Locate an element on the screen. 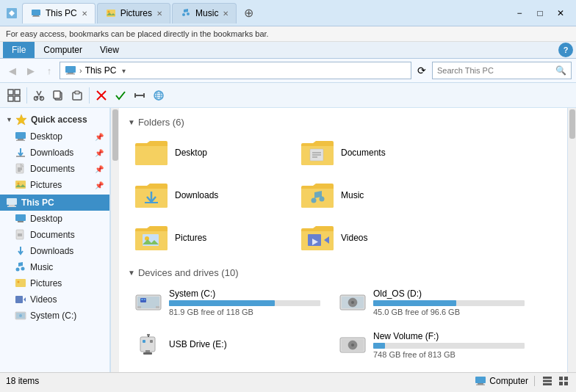 The image size is (576, 392). search-input is located at coordinates (497, 70).